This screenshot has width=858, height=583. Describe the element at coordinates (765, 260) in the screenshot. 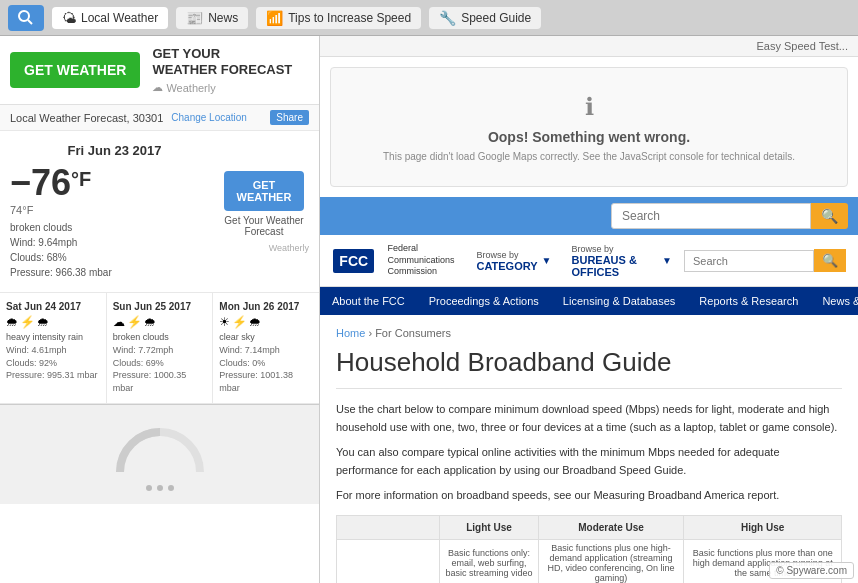

I see `fcc-search-wrap: 🔍` at that location.